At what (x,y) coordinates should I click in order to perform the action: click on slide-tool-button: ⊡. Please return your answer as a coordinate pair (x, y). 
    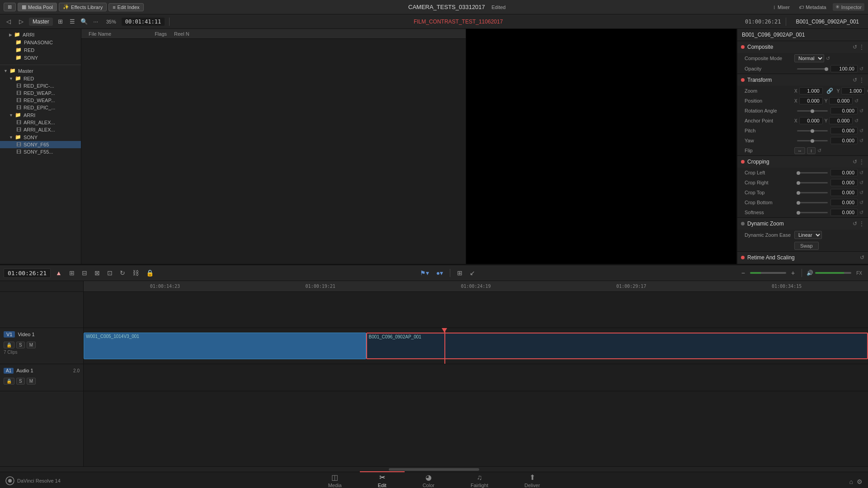
    Looking at the image, I should click on (110, 273).